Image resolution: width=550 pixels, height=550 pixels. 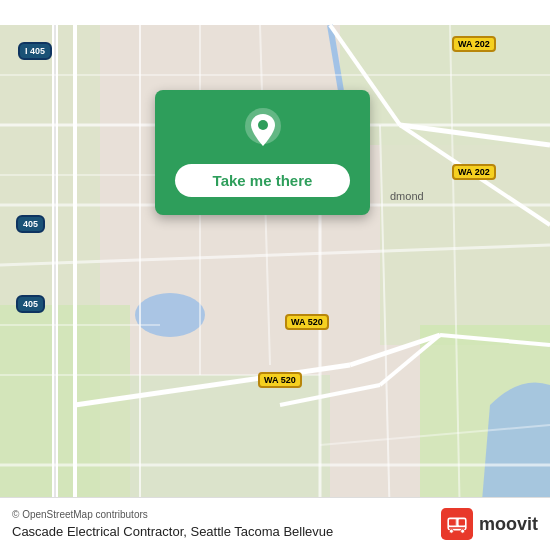 I want to click on bottom-bar: © OpenStreetMap contributors Cascade Ele…, so click(x=275, y=524).